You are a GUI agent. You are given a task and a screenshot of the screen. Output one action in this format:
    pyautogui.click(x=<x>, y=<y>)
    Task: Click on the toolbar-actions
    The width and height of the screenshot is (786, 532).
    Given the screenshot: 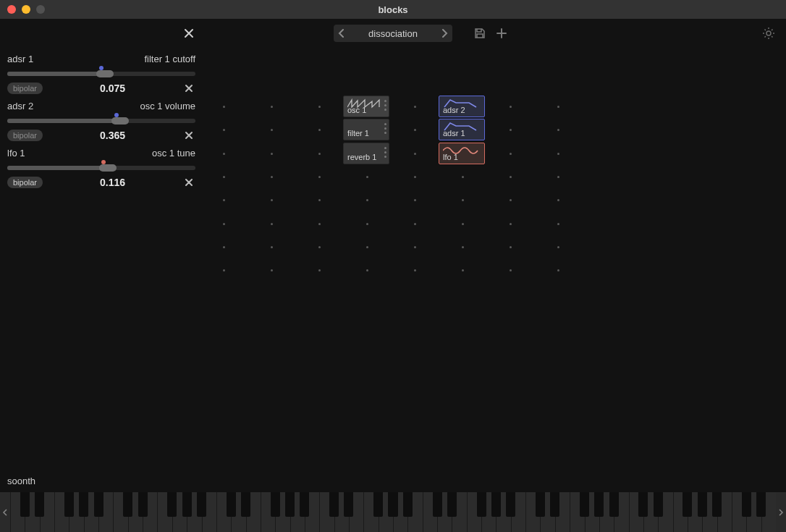 What is the action you would take?
    pyautogui.click(x=491, y=33)
    